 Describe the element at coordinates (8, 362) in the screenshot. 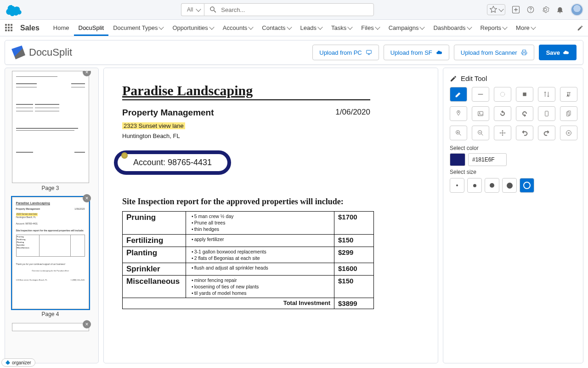

I see `organizer-icon` at that location.